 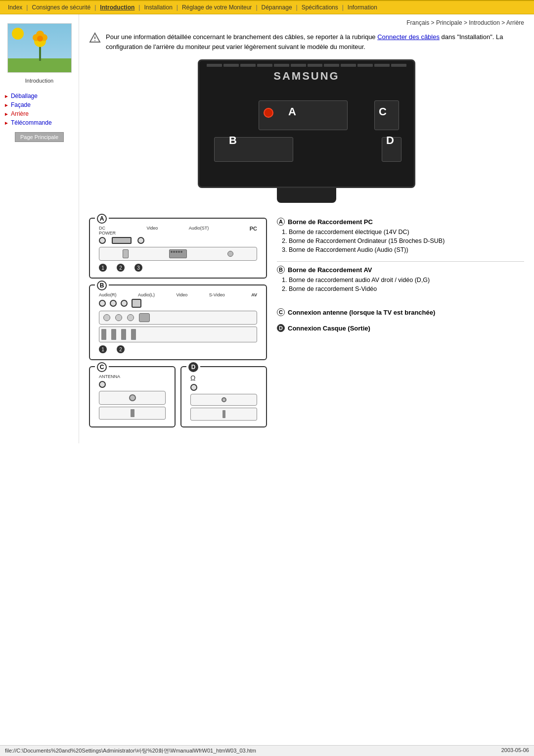 What do you see at coordinates (217, 7) in the screenshot?
I see `nav-reglage: Réglage de votre Moniteur` at bounding box center [217, 7].